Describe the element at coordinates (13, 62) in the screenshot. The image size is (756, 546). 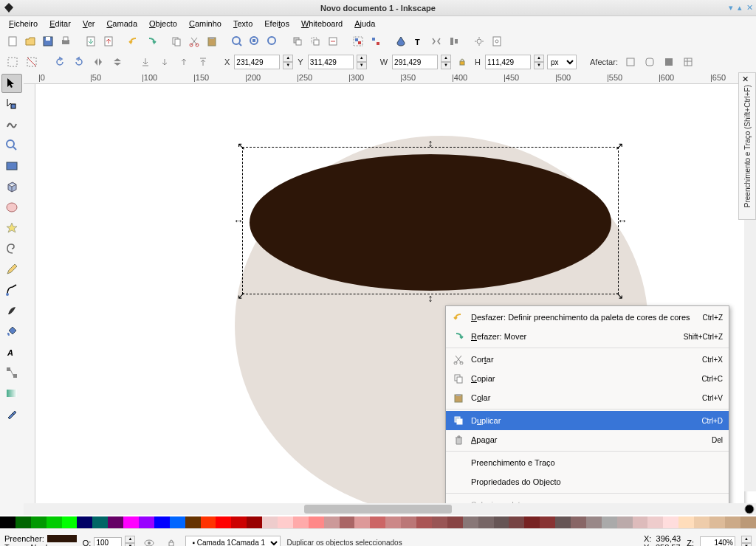
I see `select-all-layers-button` at that location.